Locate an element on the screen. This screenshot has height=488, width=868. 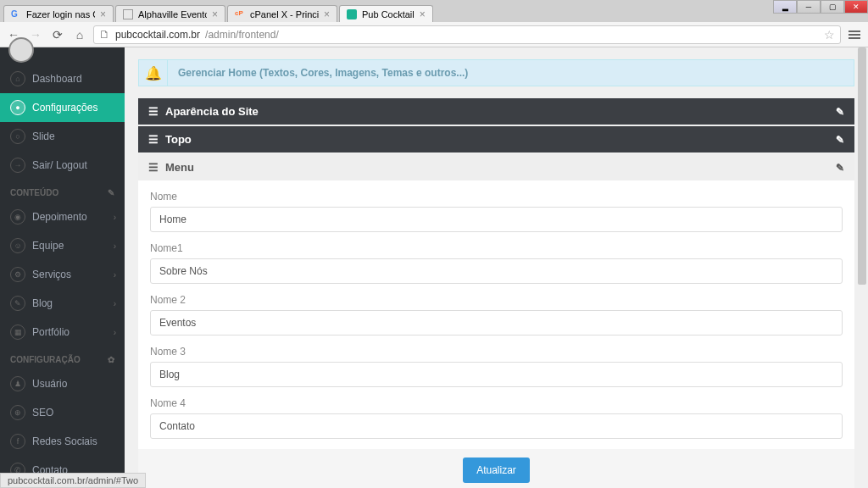
sidebar-section-conteudo: CONTEÚDO ✎ is located at coordinates (63, 191).